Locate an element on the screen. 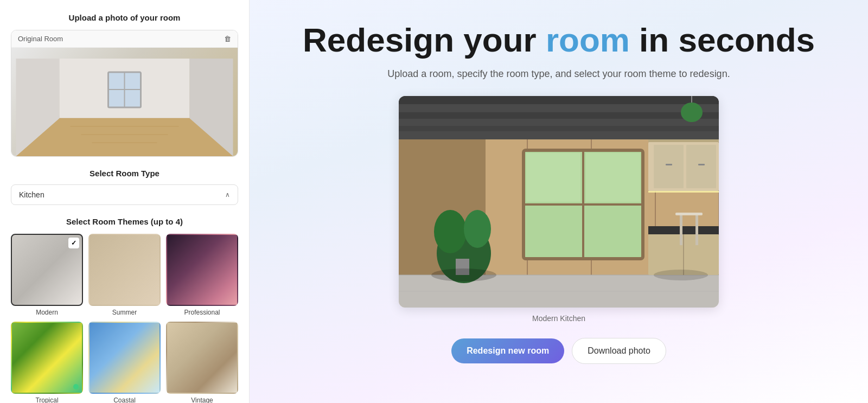 This screenshot has width=868, height=403. original-room-label: Original Room is located at coordinates (40, 39).